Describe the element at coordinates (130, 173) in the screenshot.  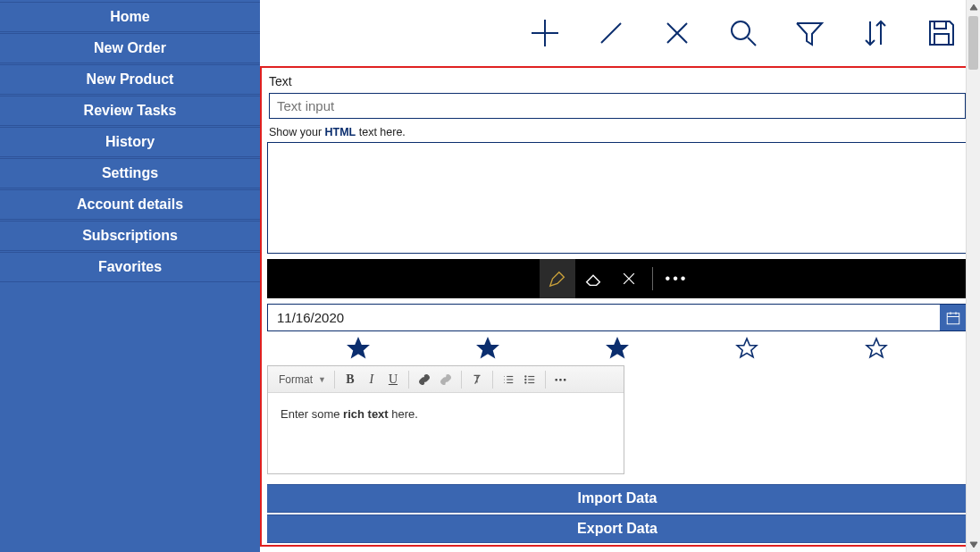
I see `sidebar-item-settings: Settings` at that location.